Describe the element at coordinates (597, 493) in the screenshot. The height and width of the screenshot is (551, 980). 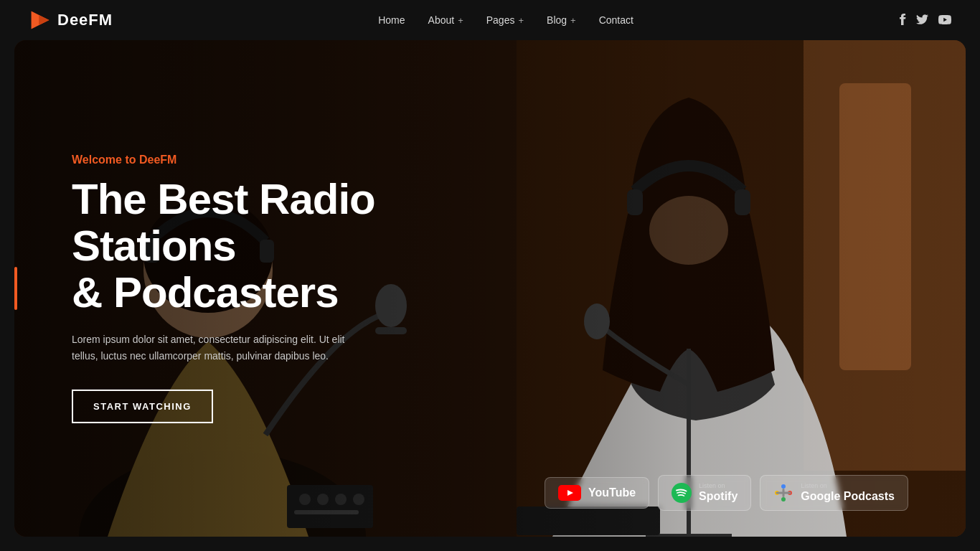
I see `youtube-badge: YouTube` at that location.